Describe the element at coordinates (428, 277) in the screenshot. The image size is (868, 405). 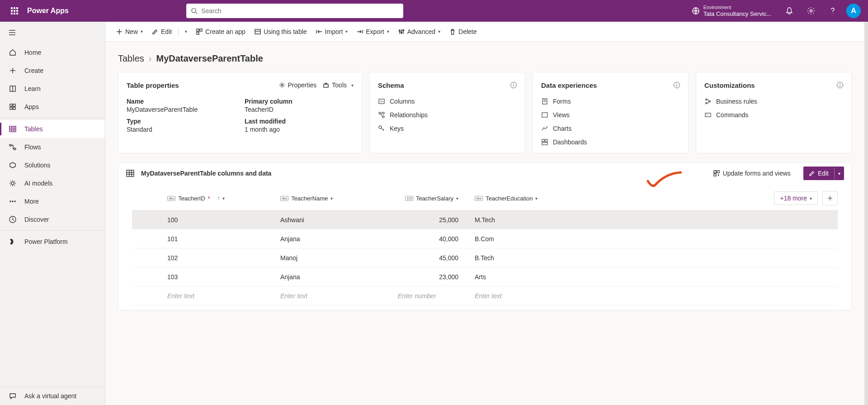
I see `cell-teacher-salary: 23,000` at that location.